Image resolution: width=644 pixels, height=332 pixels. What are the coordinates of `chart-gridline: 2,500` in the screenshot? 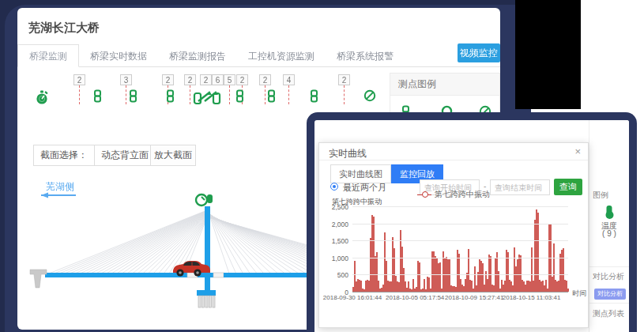 It's located at (460, 207).